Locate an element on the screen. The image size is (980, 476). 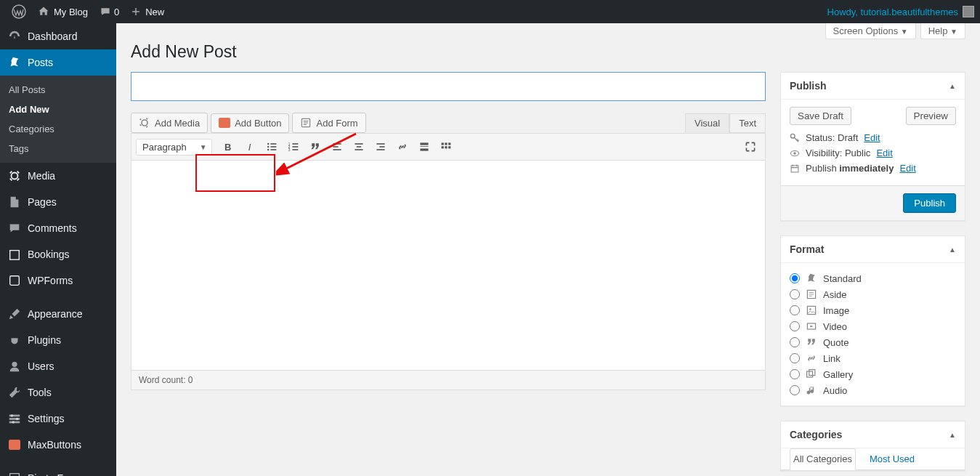
menu-posts: Posts is located at coordinates (58, 62).